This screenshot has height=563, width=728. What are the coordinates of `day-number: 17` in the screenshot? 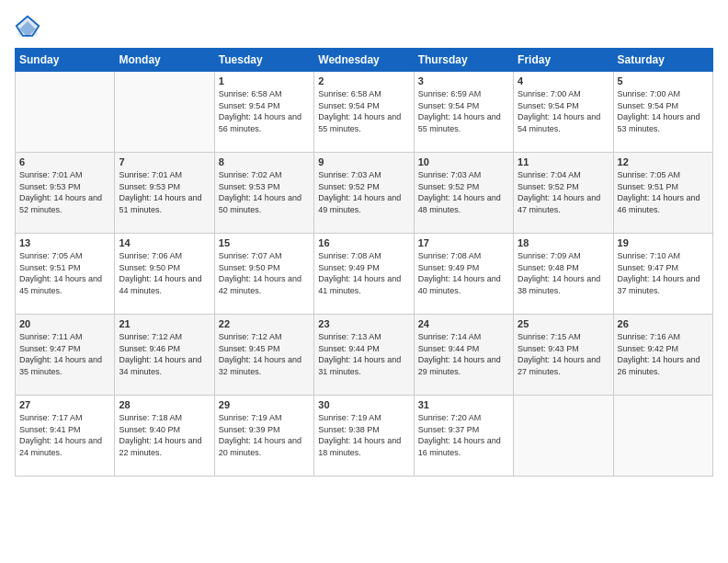 It's located at (463, 243).